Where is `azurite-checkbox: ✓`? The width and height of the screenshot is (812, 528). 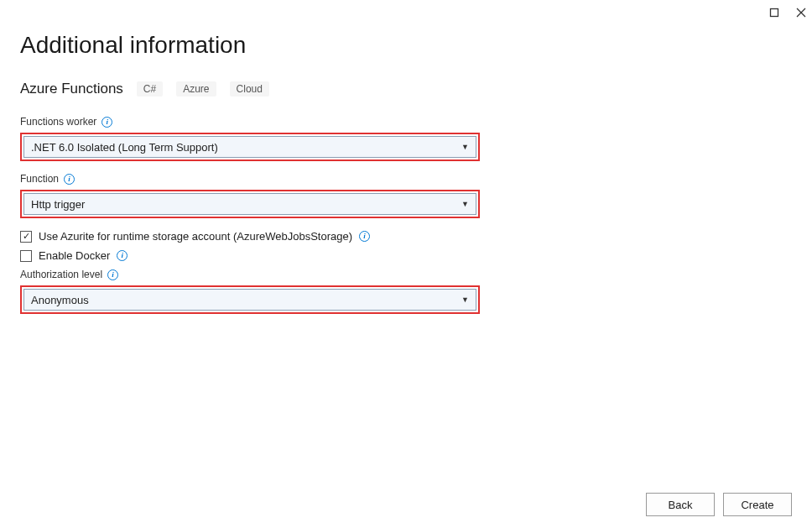 azurite-checkbox: ✓ is located at coordinates (26, 237).